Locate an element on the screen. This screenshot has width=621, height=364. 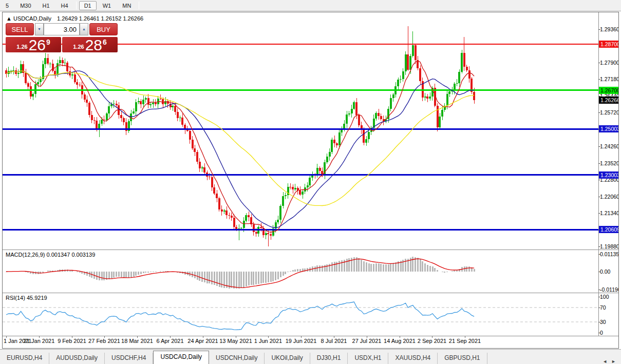
time-axis-label: 19 Jun 2021 is located at coordinates (301, 341).